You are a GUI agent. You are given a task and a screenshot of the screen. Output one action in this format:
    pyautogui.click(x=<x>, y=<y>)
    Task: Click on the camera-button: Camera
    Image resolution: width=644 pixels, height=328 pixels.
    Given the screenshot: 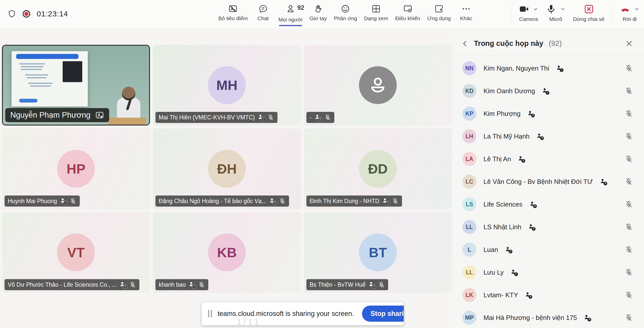 What is the action you would take?
    pyautogui.click(x=529, y=13)
    